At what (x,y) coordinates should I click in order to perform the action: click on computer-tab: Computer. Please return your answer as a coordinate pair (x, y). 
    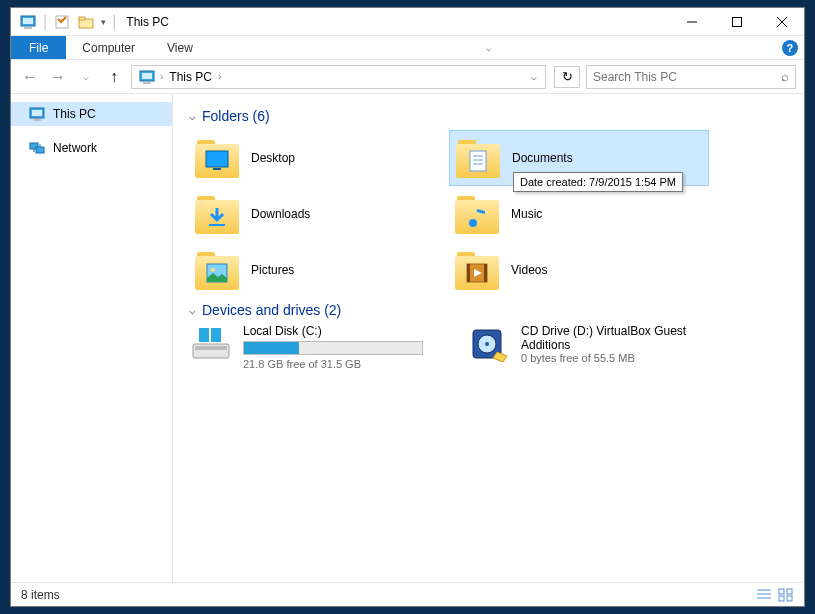
    Looking at the image, I should click on (108, 48).